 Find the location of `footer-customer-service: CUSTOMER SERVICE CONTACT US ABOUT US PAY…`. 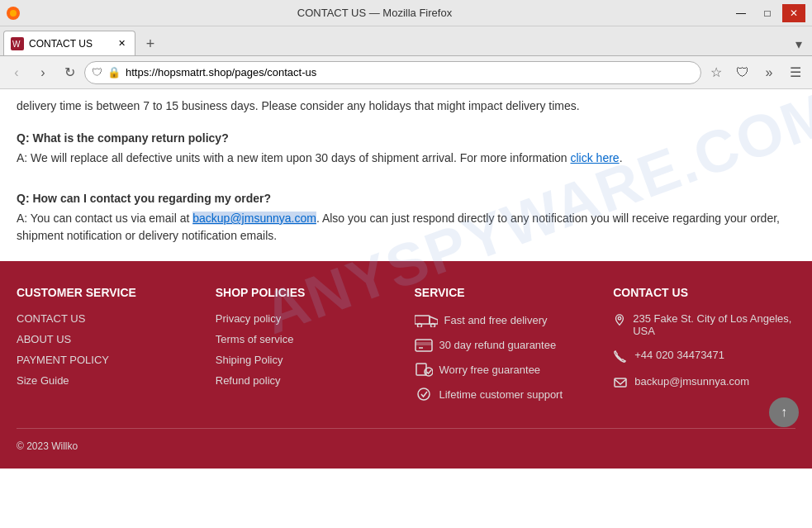

footer-customer-service: CUSTOMER SERVICE CONTACT US ABOUT US PAY… is located at coordinates (107, 349).